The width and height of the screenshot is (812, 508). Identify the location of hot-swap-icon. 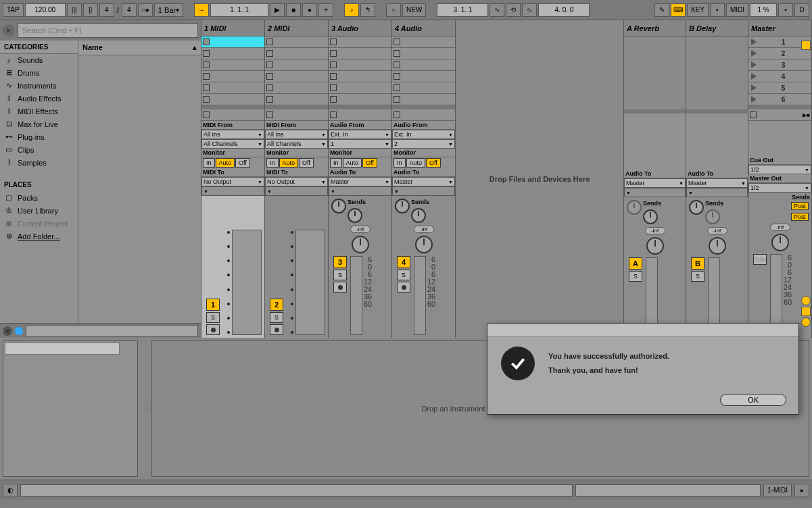
(19, 331).